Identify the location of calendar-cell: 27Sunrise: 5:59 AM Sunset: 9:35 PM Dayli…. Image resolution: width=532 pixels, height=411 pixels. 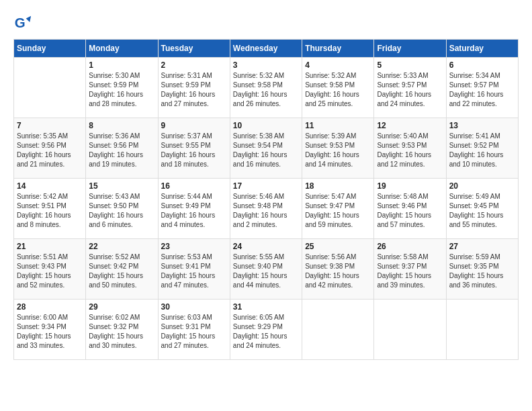
(482, 269).